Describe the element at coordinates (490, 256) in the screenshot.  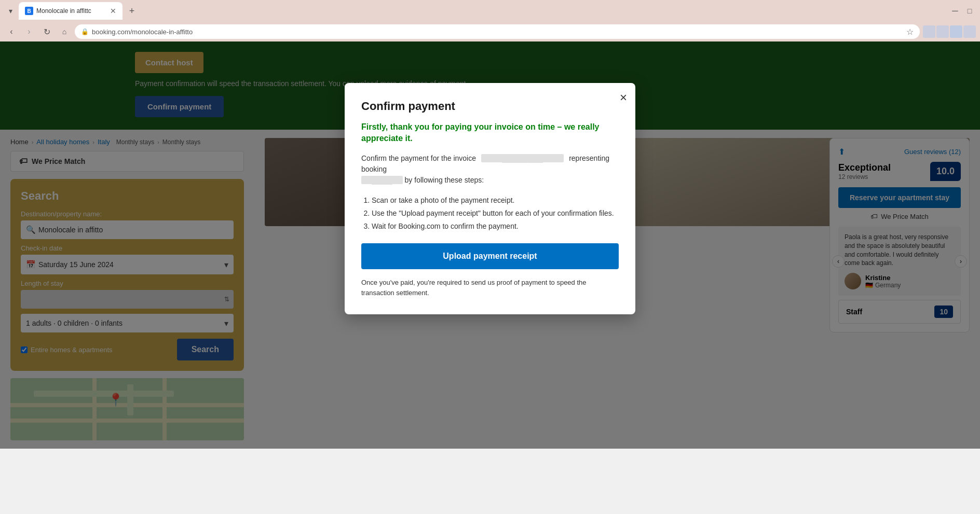
I see `upload-payment-receipt-button: Upload payment receipt` at that location.